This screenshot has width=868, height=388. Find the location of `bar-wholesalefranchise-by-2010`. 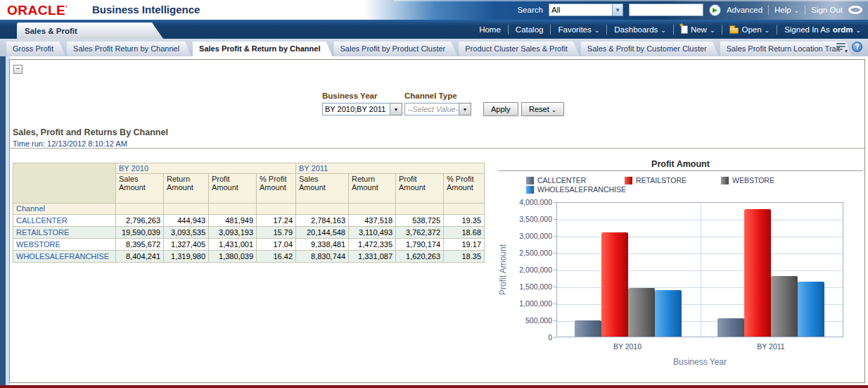

bar-wholesalefranchise-by-2010 is located at coordinates (668, 313).